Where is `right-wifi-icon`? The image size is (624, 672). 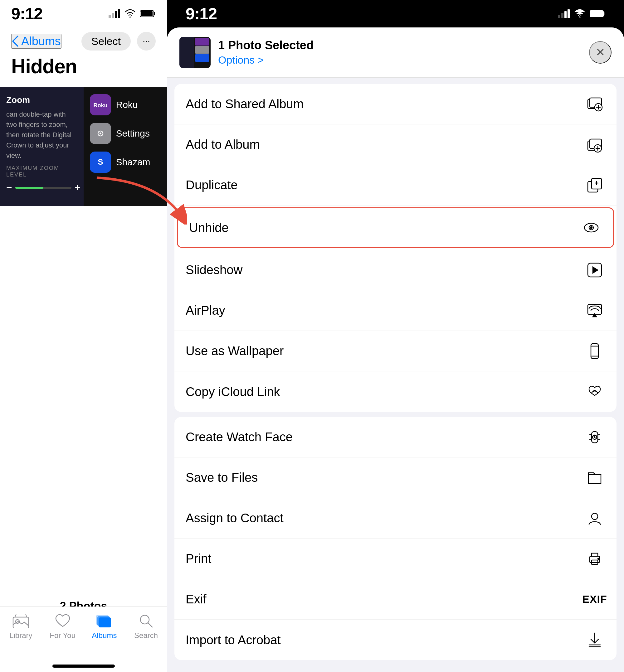 right-wifi-icon is located at coordinates (579, 14).